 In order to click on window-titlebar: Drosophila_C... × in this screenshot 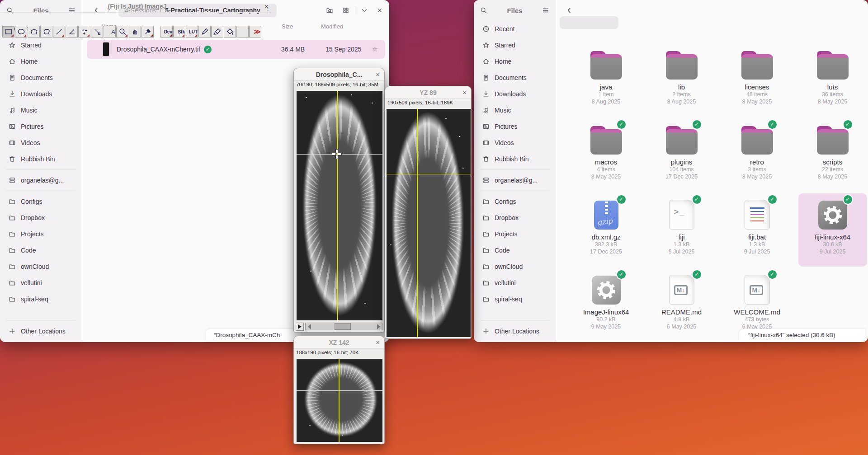, I will do `click(339, 75)`.